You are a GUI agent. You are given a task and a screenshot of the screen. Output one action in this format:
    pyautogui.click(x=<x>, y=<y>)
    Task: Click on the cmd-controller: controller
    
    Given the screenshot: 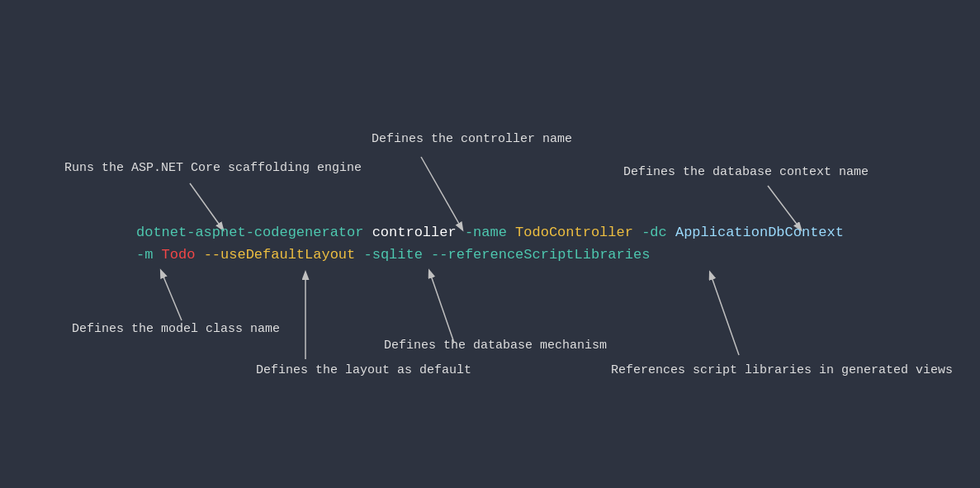 What is the action you would take?
    pyautogui.click(x=414, y=233)
    